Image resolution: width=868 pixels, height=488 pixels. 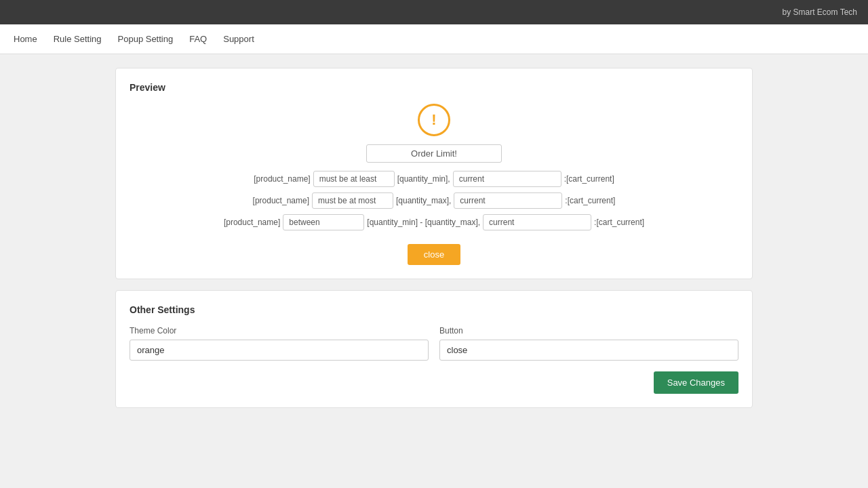 What do you see at coordinates (696, 382) in the screenshot?
I see `save-changes-button: Save Changes` at bounding box center [696, 382].